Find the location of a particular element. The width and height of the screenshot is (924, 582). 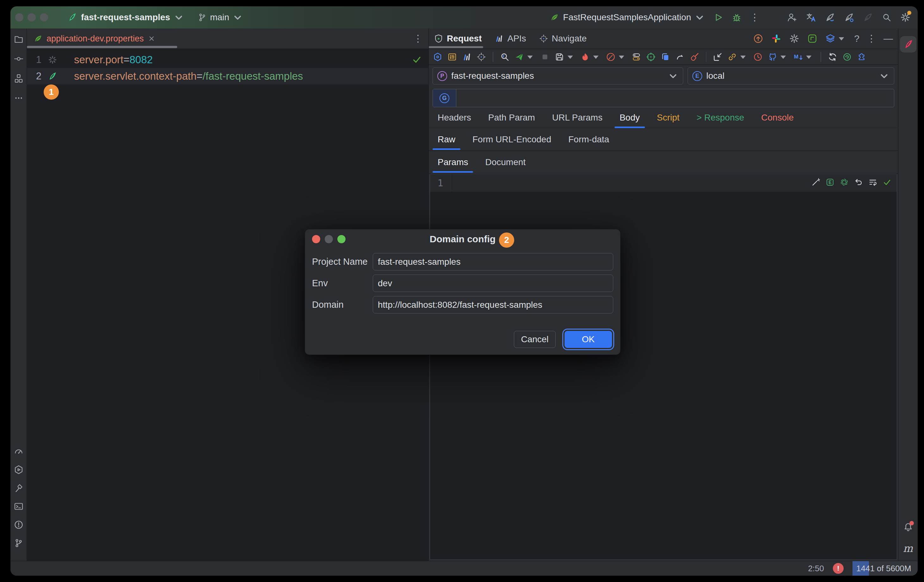

validate-check-icon is located at coordinates (887, 182).